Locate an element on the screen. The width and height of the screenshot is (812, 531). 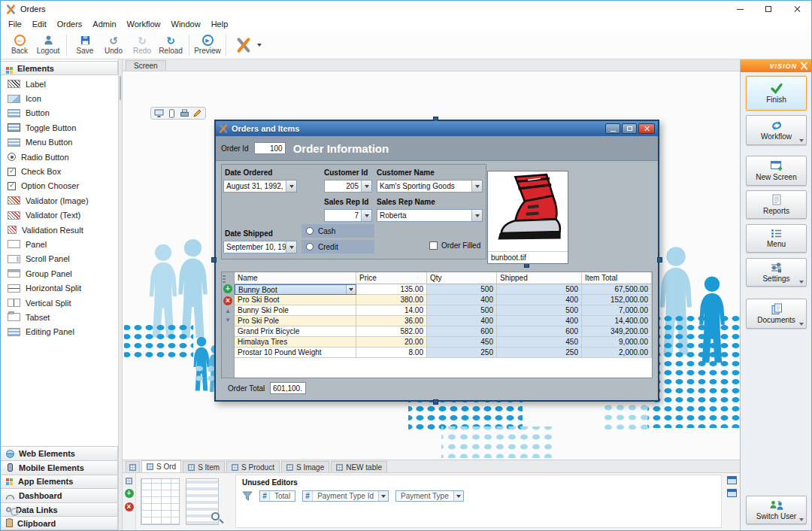
price-cell: 135.00 is located at coordinates (392, 290).